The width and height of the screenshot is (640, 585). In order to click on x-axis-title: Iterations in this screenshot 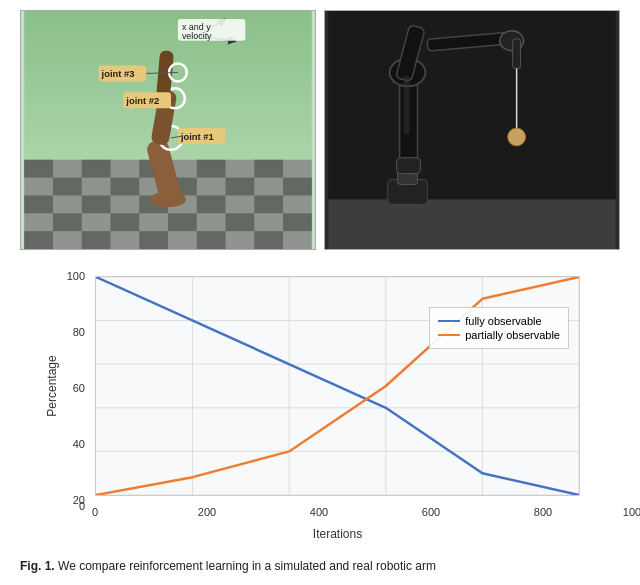, I will do `click(338, 534)`.